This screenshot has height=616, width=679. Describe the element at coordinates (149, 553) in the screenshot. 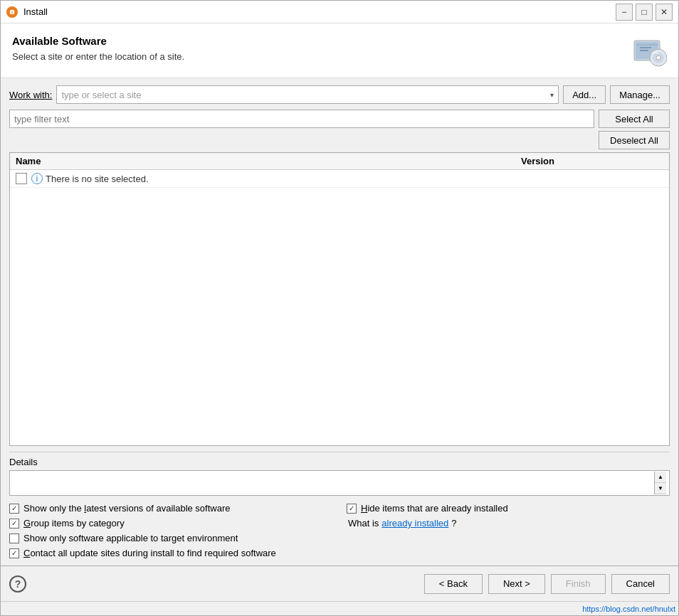

I see `opt-contact-sites-label: Contact all update sites during install …` at that location.